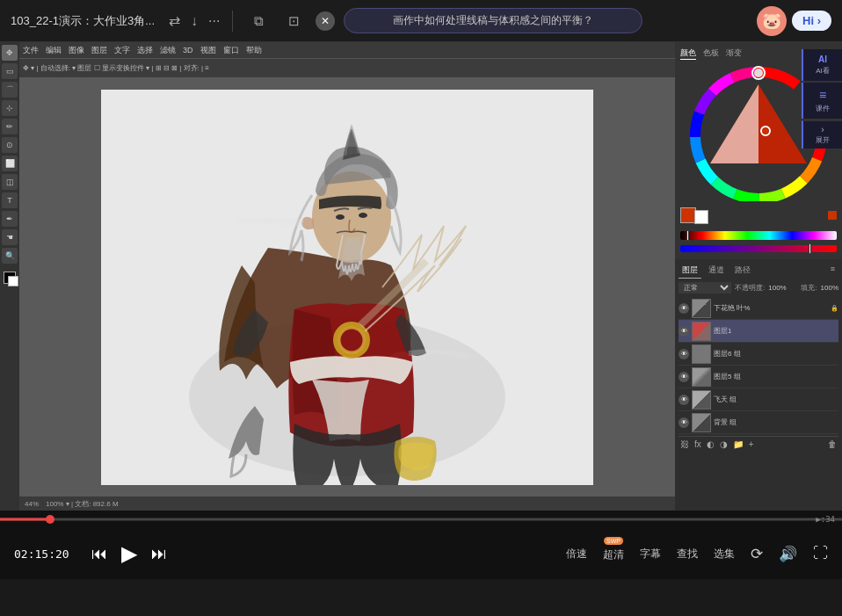 This screenshot has width=842, height=616. What do you see at coordinates (174, 21) in the screenshot?
I see `share-icon: ⇄` at bounding box center [174, 21].